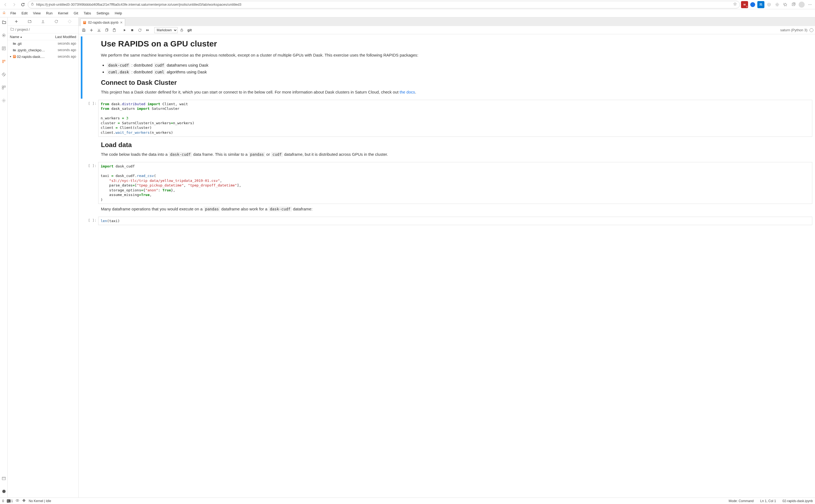  Describe the element at coordinates (761, 5) in the screenshot. I see `extension-notes-icon: 31` at that location.